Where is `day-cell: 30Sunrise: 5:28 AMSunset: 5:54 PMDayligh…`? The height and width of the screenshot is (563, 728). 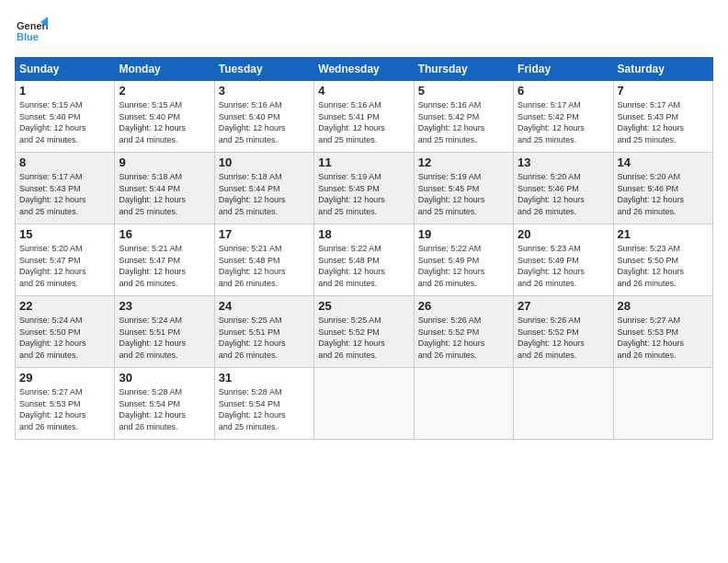
day-cell: 30Sunrise: 5:28 AMSunset: 5:54 PMDayligh… is located at coordinates (165, 404).